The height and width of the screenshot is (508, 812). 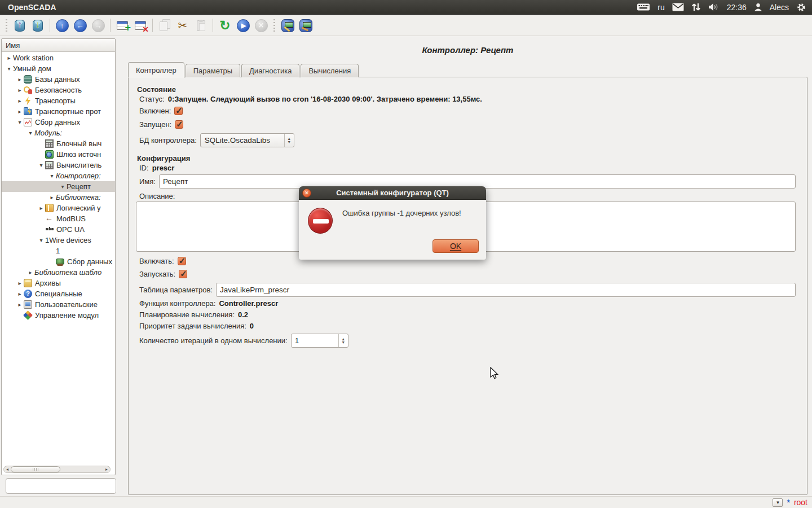 I want to click on user-icon, so click(x=758, y=7).